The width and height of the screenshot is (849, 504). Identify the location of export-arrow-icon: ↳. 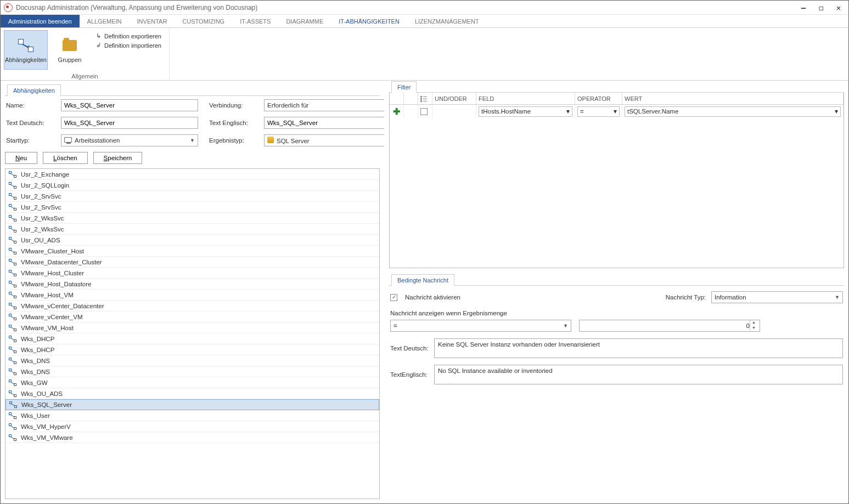
(99, 36).